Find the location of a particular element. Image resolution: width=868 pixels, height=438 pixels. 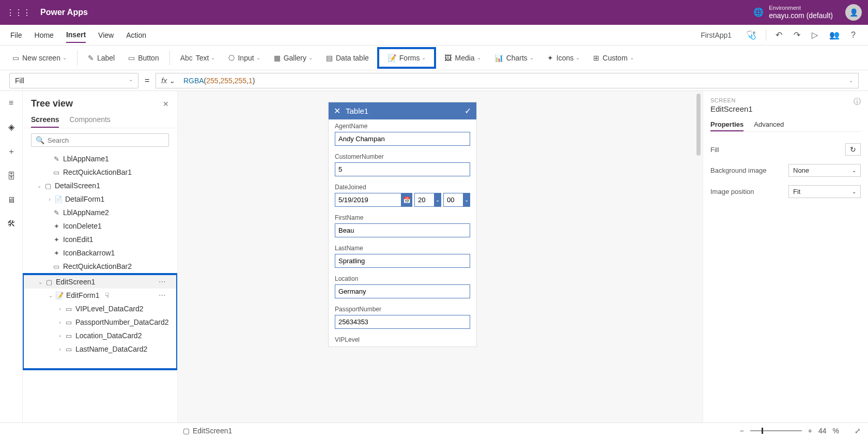

advanced-tools-icon: 🛠 is located at coordinates (11, 224).